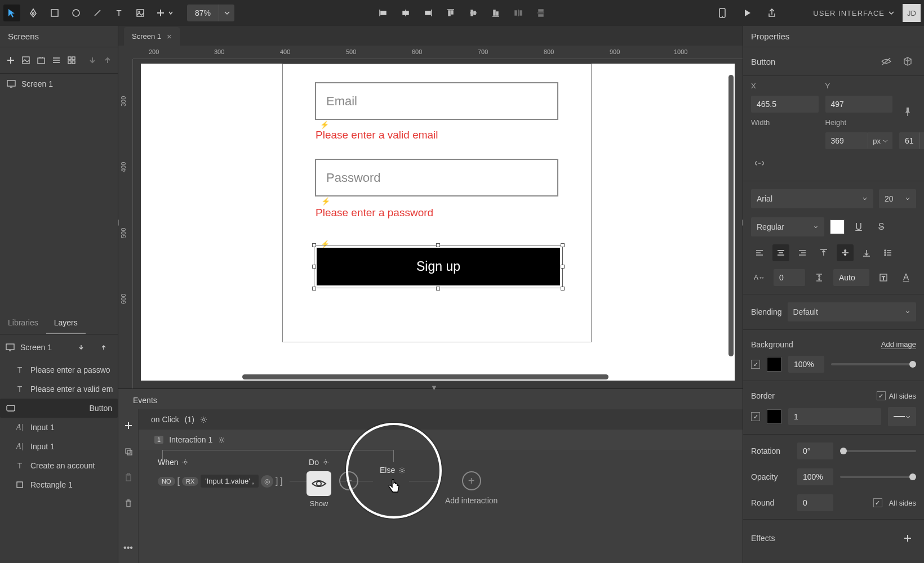  I want to click on add-action-icon: +, so click(349, 481).